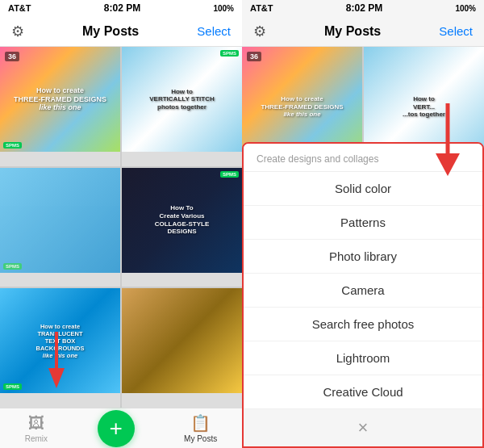 Image resolution: width=484 pixels, height=448 pixels. I want to click on right-status-icons: 100%, so click(465, 8).